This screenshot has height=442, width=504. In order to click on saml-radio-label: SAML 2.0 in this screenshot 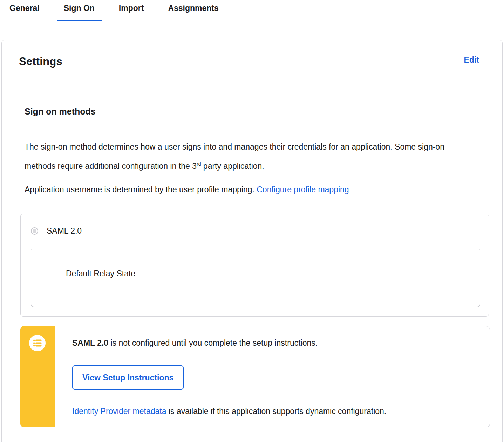, I will do `click(64, 231)`.